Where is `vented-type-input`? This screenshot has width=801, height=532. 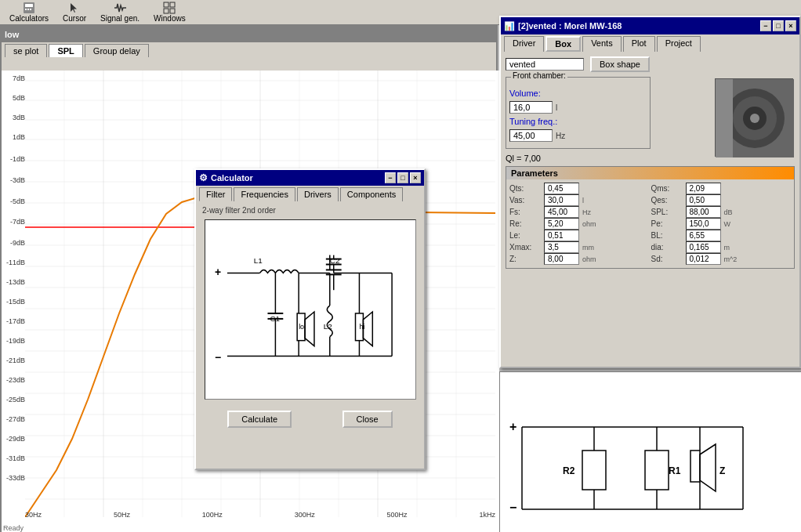
vented-type-input is located at coordinates (545, 64).